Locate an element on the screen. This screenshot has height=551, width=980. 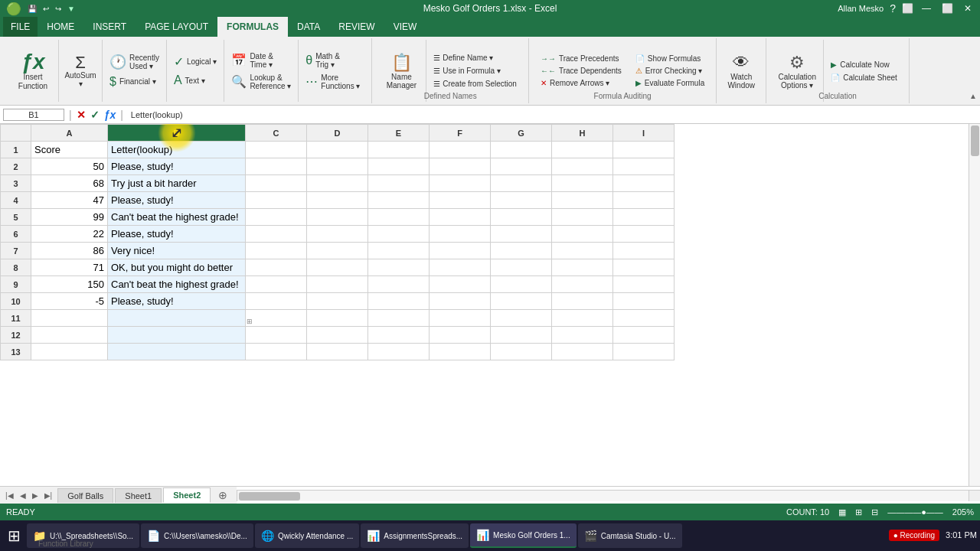
col-header-f: F is located at coordinates (460, 133).